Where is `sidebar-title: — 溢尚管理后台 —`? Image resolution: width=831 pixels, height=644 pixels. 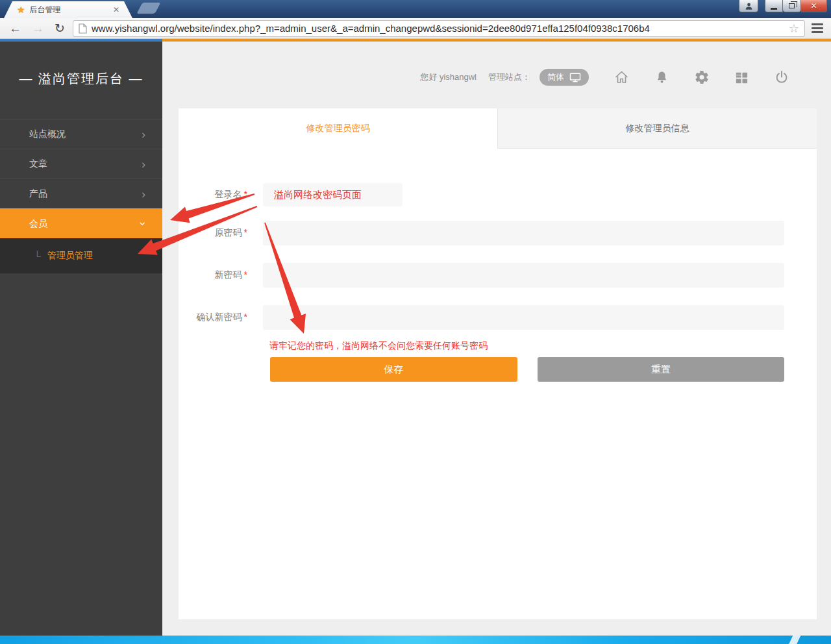
sidebar-title: — 溢尚管理后台 — is located at coordinates (81, 65).